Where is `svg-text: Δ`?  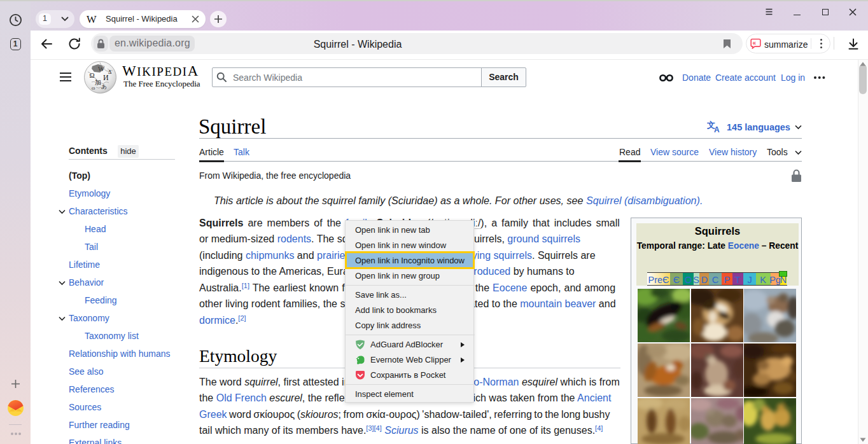 svg-text: Δ is located at coordinates (109, 73).